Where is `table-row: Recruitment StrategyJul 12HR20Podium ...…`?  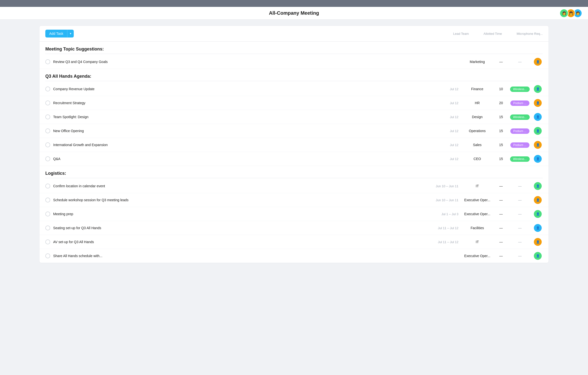 table-row: Recruitment StrategyJul 12HR20Podium ...… is located at coordinates (294, 103).